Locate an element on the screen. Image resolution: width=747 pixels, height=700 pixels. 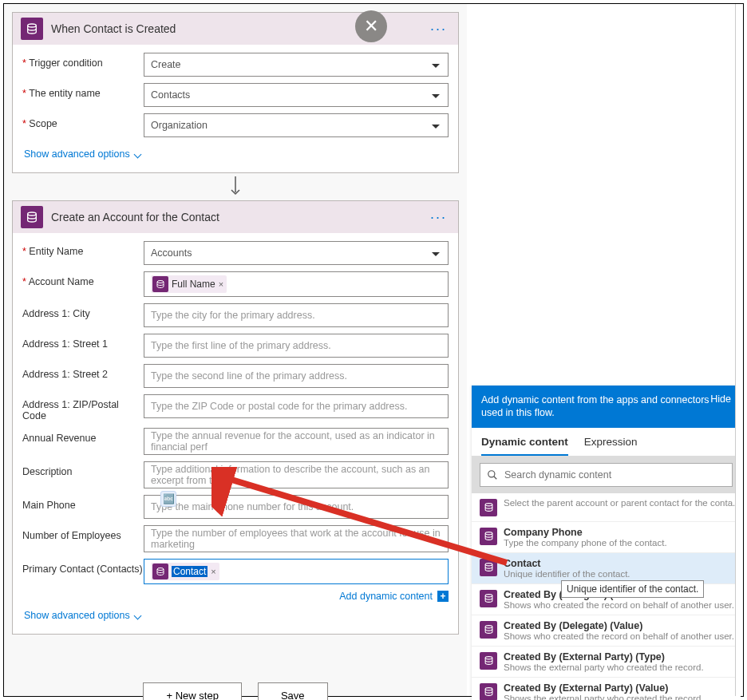
dyn-item: Created By (Delegate) (Value)Shows who c… is located at coordinates (607, 631).